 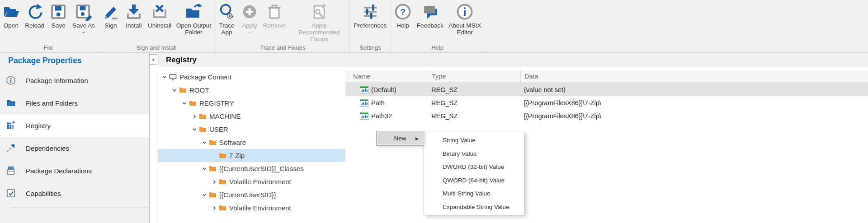 I want to click on tree-item: ROOT, so click(x=252, y=90).